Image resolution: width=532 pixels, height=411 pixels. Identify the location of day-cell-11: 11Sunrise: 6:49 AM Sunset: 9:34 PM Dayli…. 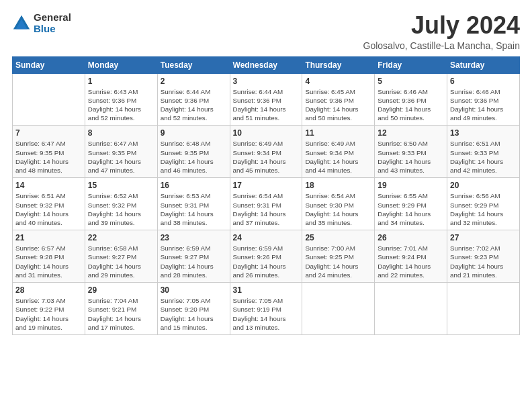
(339, 152).